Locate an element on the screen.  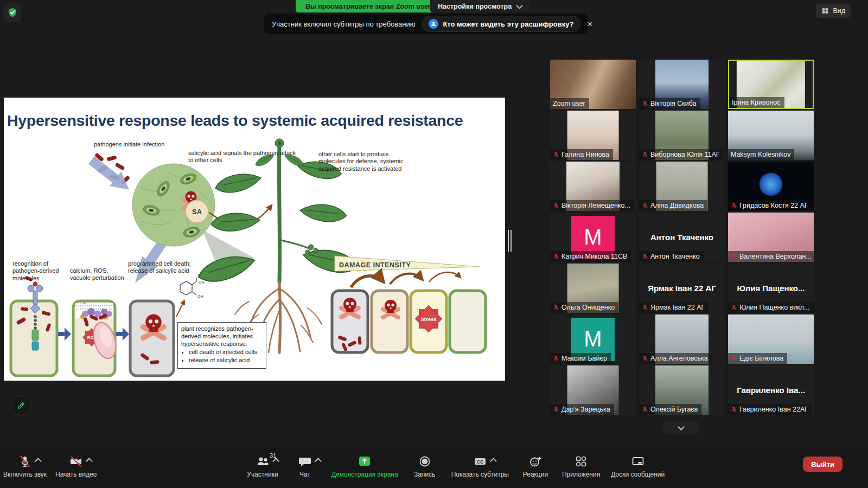
label-programmed: programmed cell death; release of salicy… is located at coordinates (163, 268).